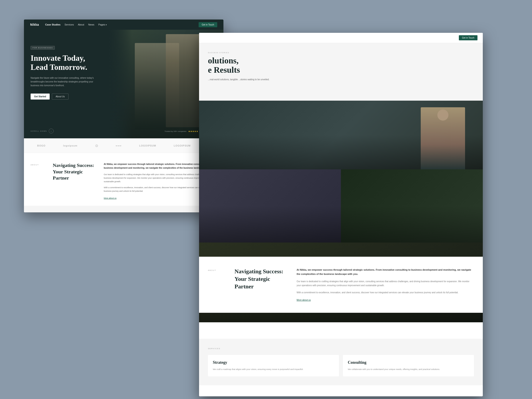  Describe the element at coordinates (270, 206) in the screenshot. I see `photo-block-mid-left` at that location.